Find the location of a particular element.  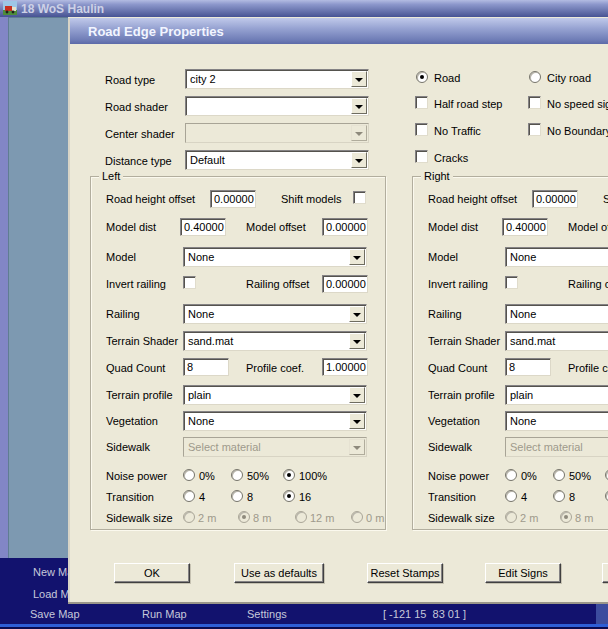

transition-16-radio is located at coordinates (289, 496).